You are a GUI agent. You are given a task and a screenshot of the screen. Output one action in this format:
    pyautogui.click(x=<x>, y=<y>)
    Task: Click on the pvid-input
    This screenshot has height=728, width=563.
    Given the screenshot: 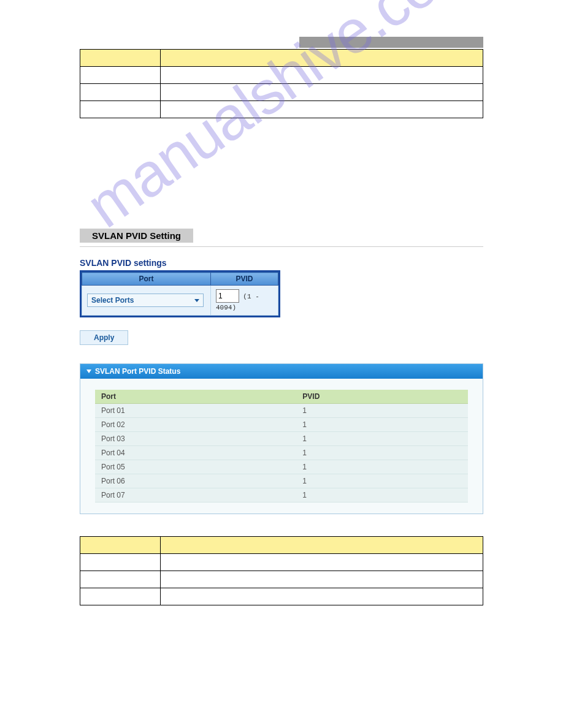 What is the action you would take?
    pyautogui.click(x=228, y=296)
    